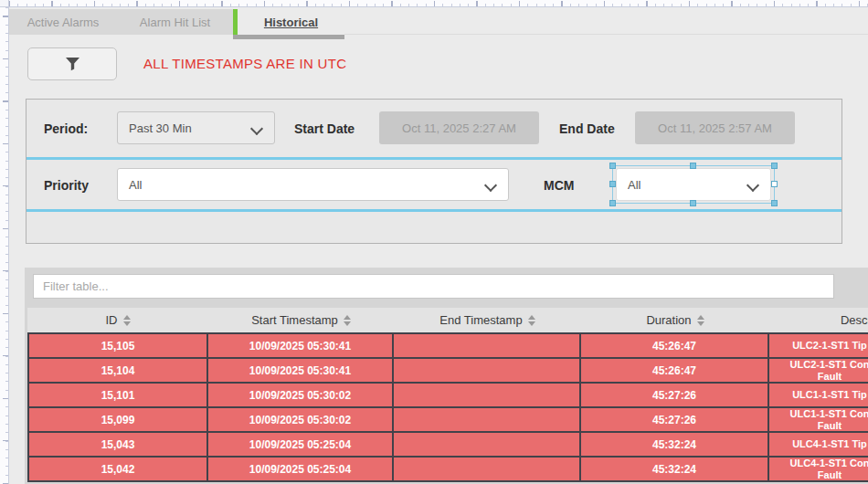 This screenshot has width=868, height=484. I want to click on tab-alarm-hit-list-label: Alarm Hit List, so click(175, 22).